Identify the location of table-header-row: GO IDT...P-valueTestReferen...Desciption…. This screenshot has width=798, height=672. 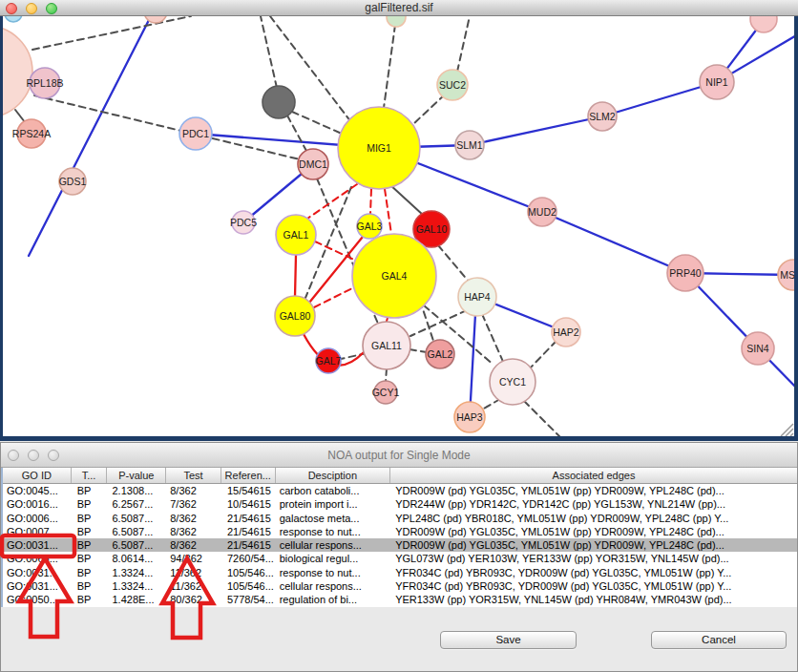
(400, 475).